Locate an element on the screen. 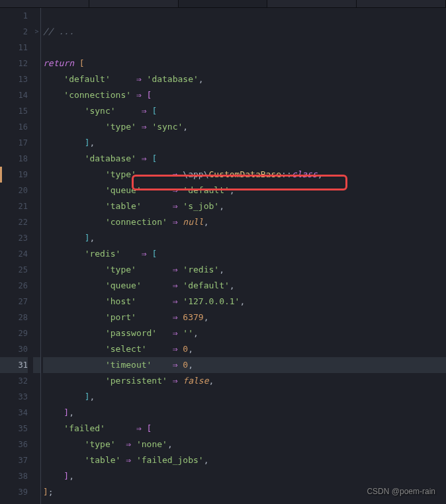 The width and height of the screenshot is (446, 504). code-line: 'redis' ⇒ [ is located at coordinates (245, 254).